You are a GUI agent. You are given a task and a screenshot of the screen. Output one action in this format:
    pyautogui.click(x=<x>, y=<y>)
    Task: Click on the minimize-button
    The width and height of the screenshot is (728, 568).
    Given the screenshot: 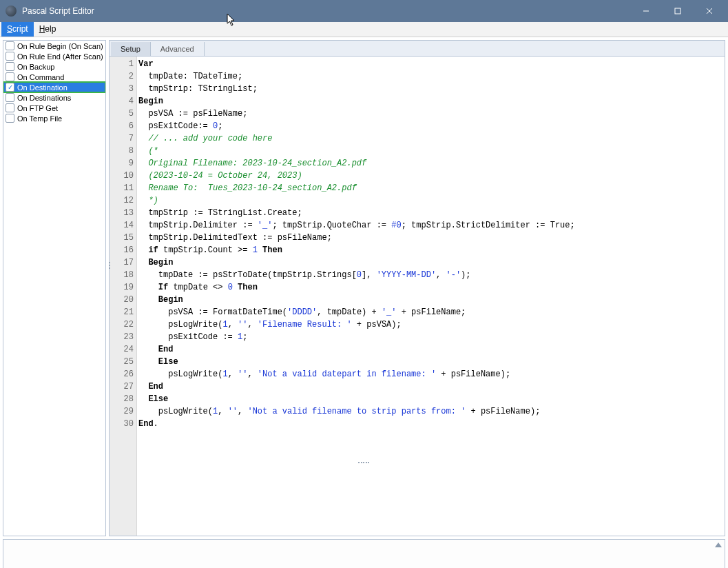 What is the action you would take?
    pyautogui.click(x=646, y=11)
    